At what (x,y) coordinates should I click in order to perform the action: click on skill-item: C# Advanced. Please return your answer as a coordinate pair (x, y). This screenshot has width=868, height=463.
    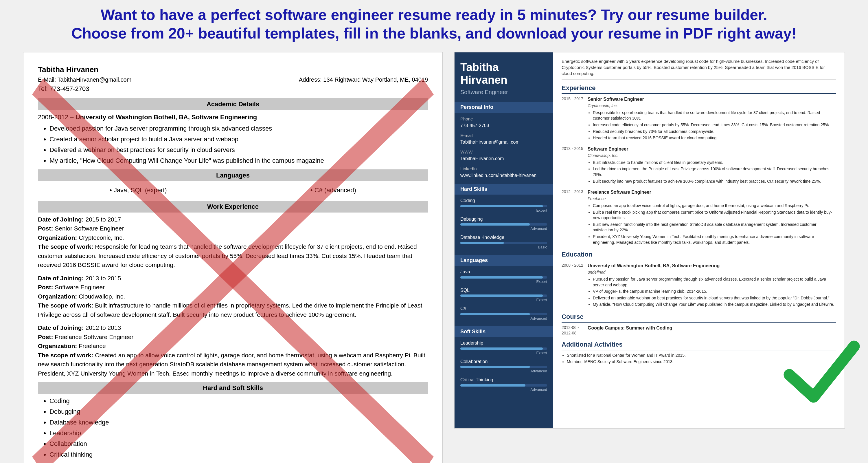
    Looking at the image, I should click on (504, 313).